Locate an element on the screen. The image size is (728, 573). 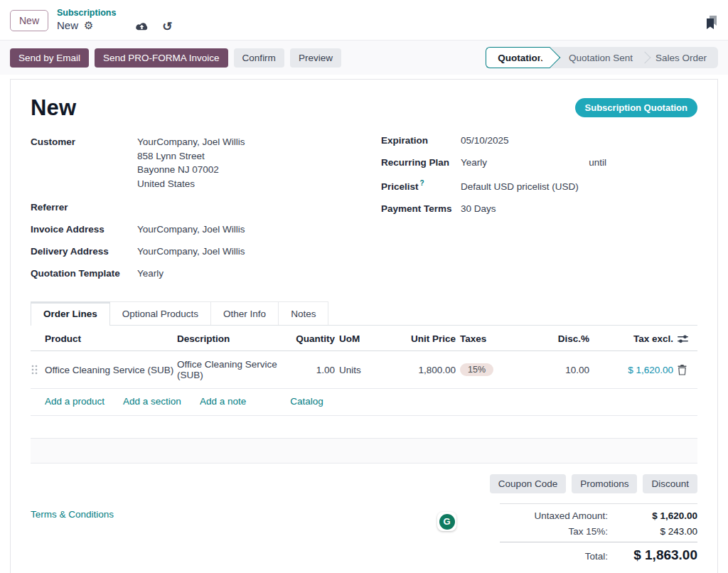
tax-value: $ 243.00 is located at coordinates (658, 532).